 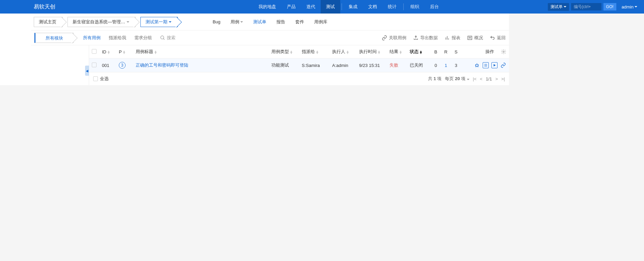 What do you see at coordinates (494, 65) in the screenshot?
I see `action-run-icon` at bounding box center [494, 65].